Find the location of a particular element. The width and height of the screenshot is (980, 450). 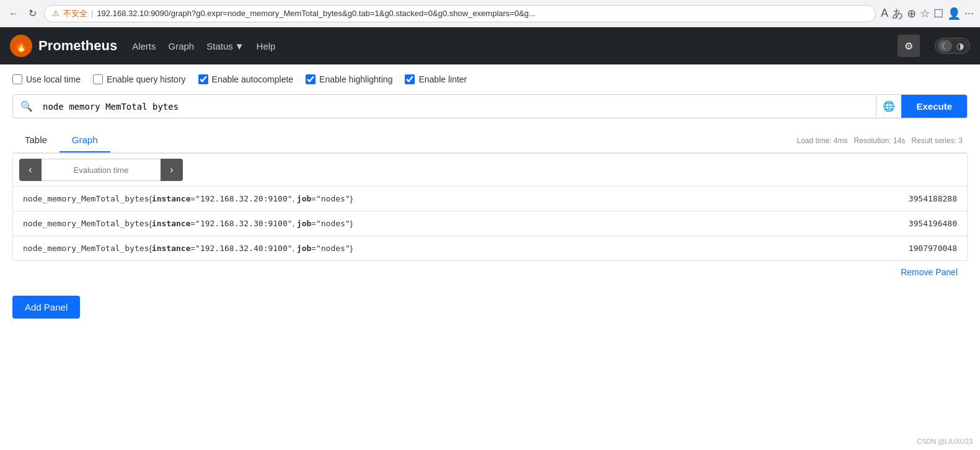

use-local-time-label: Use local time is located at coordinates (53, 79).